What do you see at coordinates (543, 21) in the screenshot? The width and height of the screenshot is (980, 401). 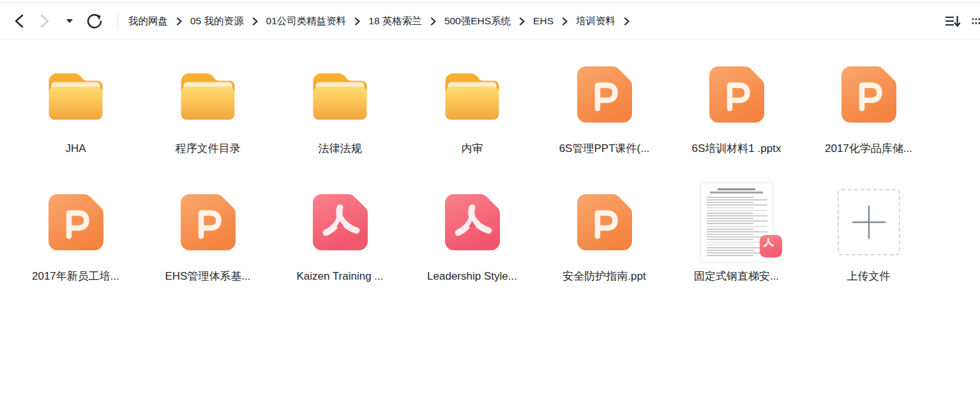 I see `breadcrumb-item: EHS` at bounding box center [543, 21].